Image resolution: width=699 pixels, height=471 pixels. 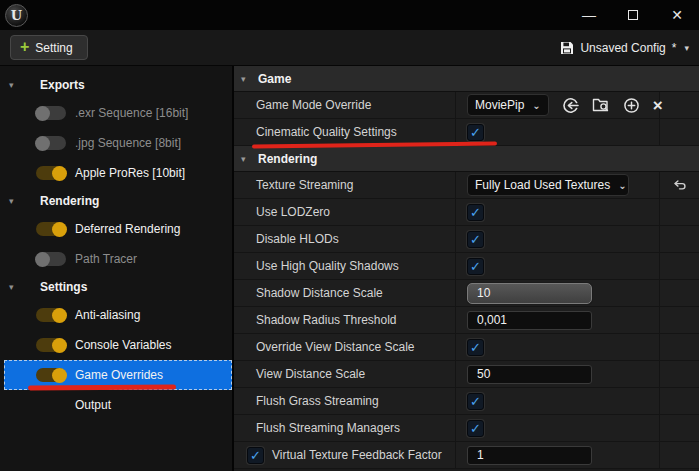 What do you see at coordinates (633, 15) in the screenshot?
I see `maximize-icon` at bounding box center [633, 15].